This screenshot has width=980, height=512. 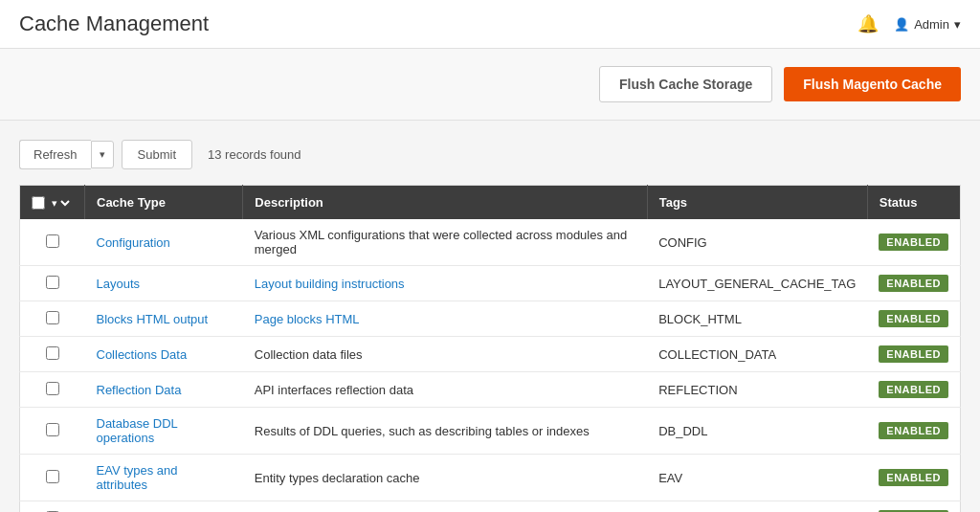 What do you see at coordinates (165, 243) in the screenshot?
I see `row-cache-type: Configuration` at bounding box center [165, 243].